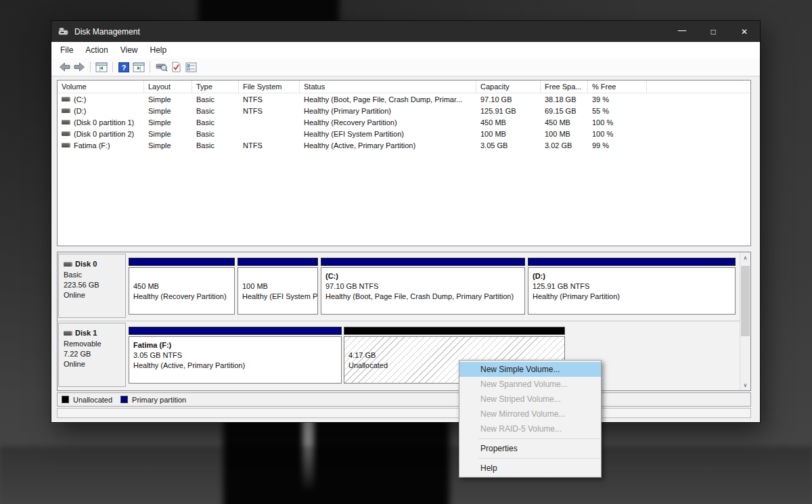  I want to click on legend-bar: Unallocated Primary partition, so click(404, 399).